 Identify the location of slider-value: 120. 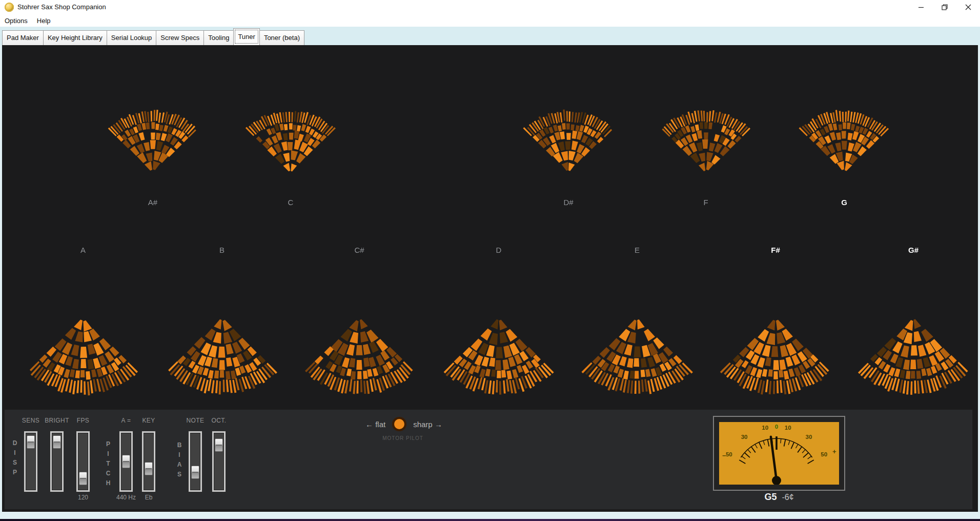
(83, 497).